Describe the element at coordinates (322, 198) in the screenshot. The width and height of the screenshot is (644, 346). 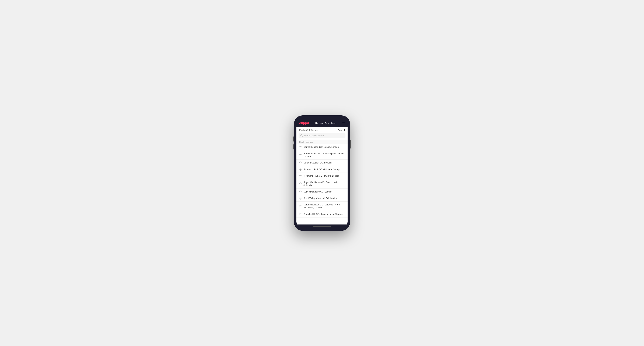
I see `list-item: Brent Valley Municipal GC, London` at that location.